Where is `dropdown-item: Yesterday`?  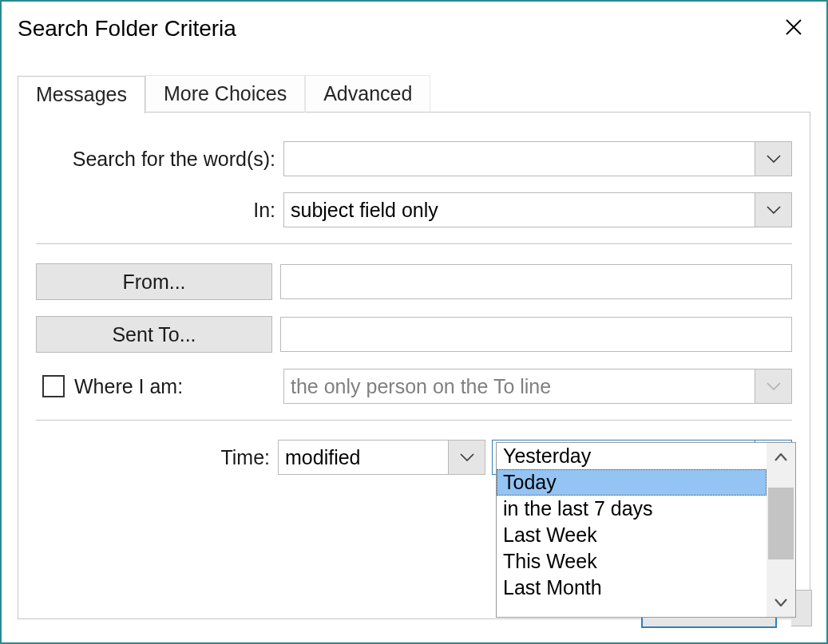 dropdown-item: Yesterday is located at coordinates (632, 456).